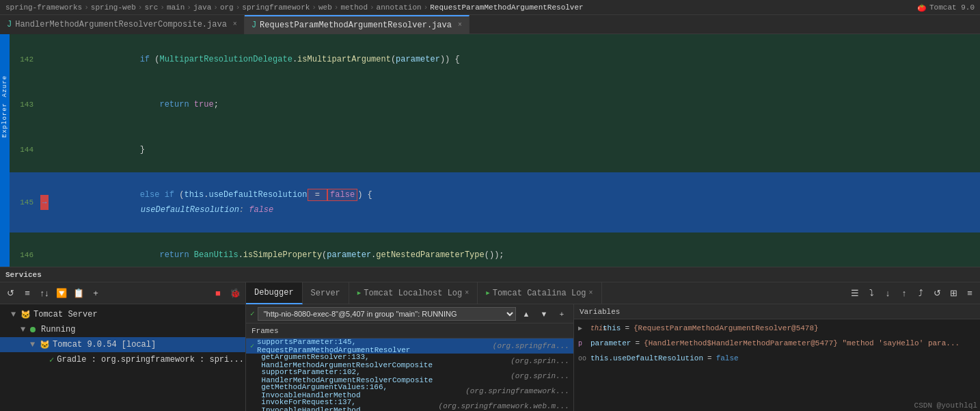 The image size is (980, 411). What do you see at coordinates (526, 314) in the screenshot?
I see `filter-frames-button: ▲` at bounding box center [526, 314].